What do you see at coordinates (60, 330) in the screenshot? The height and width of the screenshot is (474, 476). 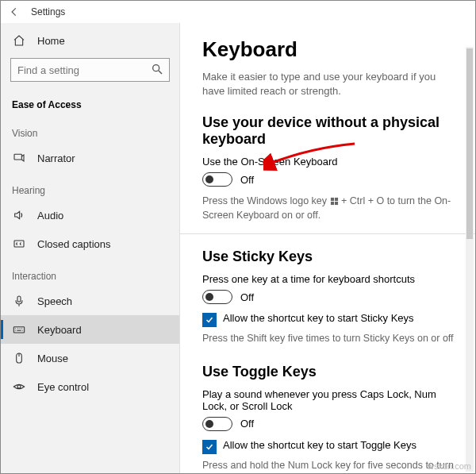 I see `nav-keyboard-label: Keyboard` at bounding box center [60, 330].